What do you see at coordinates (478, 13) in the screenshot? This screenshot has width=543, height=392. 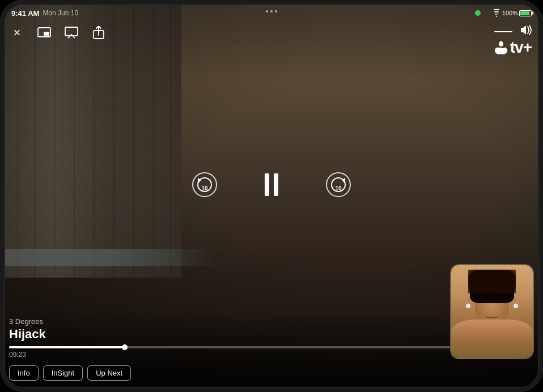 I see `camera-active-indicator` at bounding box center [478, 13].